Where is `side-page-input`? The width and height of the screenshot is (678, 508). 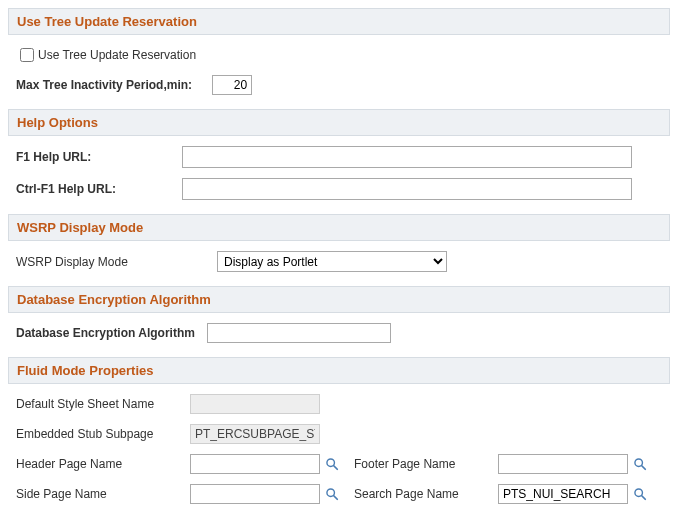
side-page-input is located at coordinates (255, 494).